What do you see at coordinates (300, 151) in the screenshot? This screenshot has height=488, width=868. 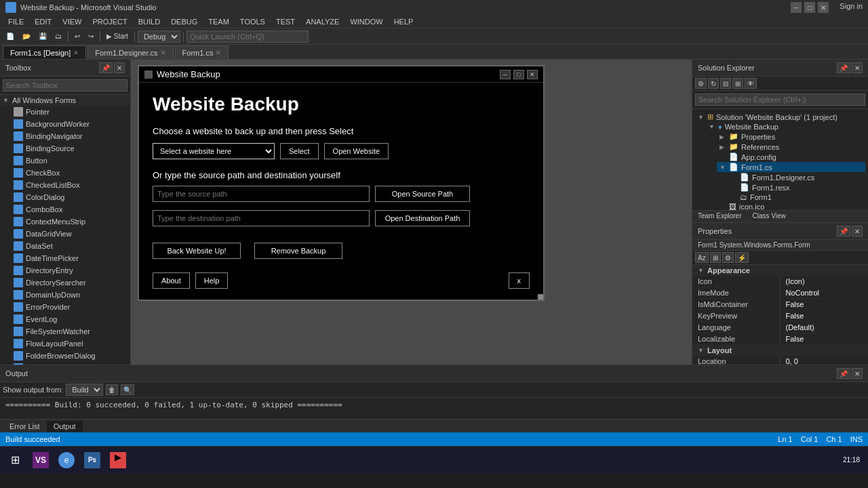 I see `select-button: Select` at bounding box center [300, 151].